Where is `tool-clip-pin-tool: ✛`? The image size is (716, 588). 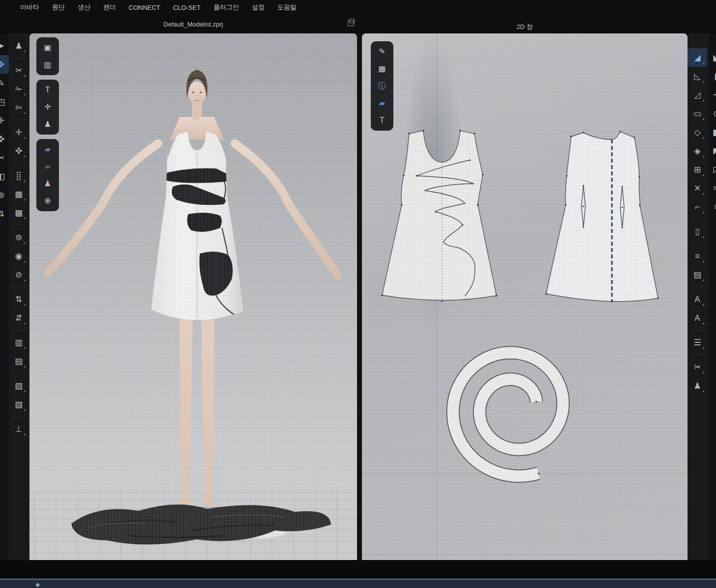 tool-clip-pin-tool: ✛ is located at coordinates (713, 95).